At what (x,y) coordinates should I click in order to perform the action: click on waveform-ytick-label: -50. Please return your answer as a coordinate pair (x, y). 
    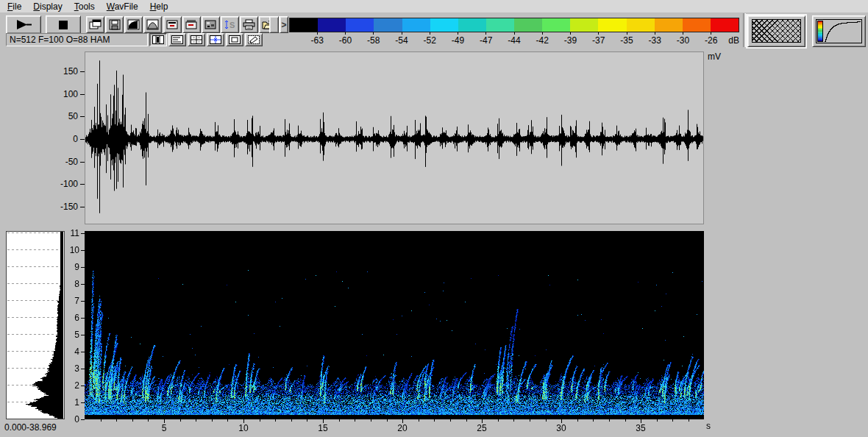
    Looking at the image, I should click on (64, 162).